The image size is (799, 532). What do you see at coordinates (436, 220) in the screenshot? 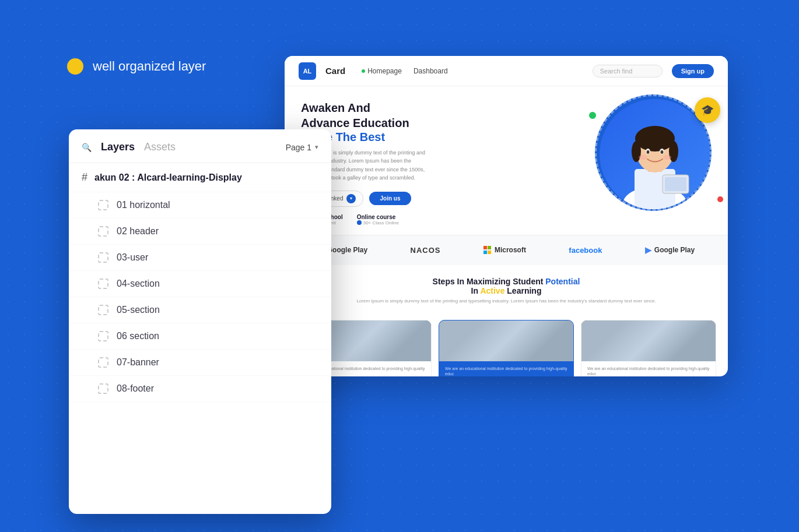
I see `hero-stats: Al Card School 45K+ Student Online cours…` at bounding box center [436, 220].